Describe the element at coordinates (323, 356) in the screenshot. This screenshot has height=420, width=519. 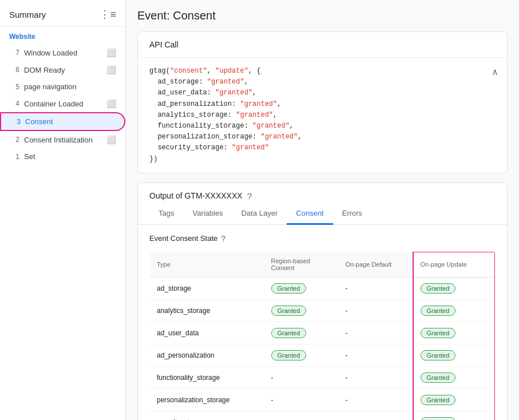
I see `table-row: ad_personalizationGranted-Granted` at that location.